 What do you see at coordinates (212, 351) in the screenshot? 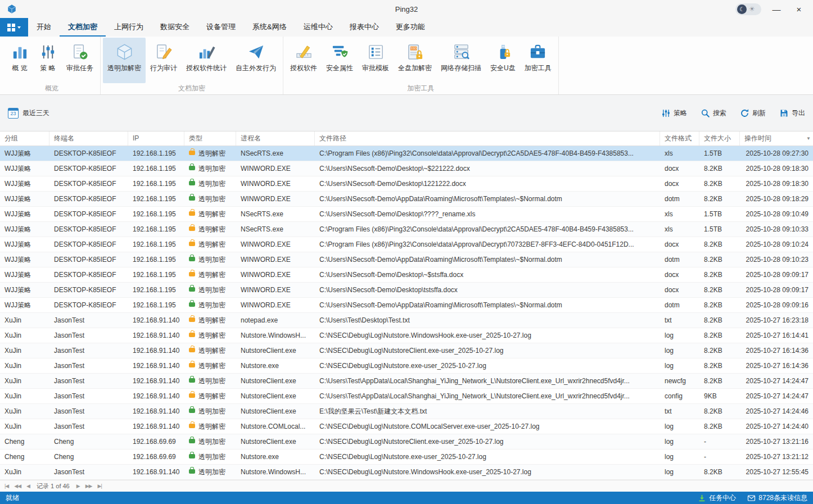
I see `type-label: 透明解密` at bounding box center [212, 351].